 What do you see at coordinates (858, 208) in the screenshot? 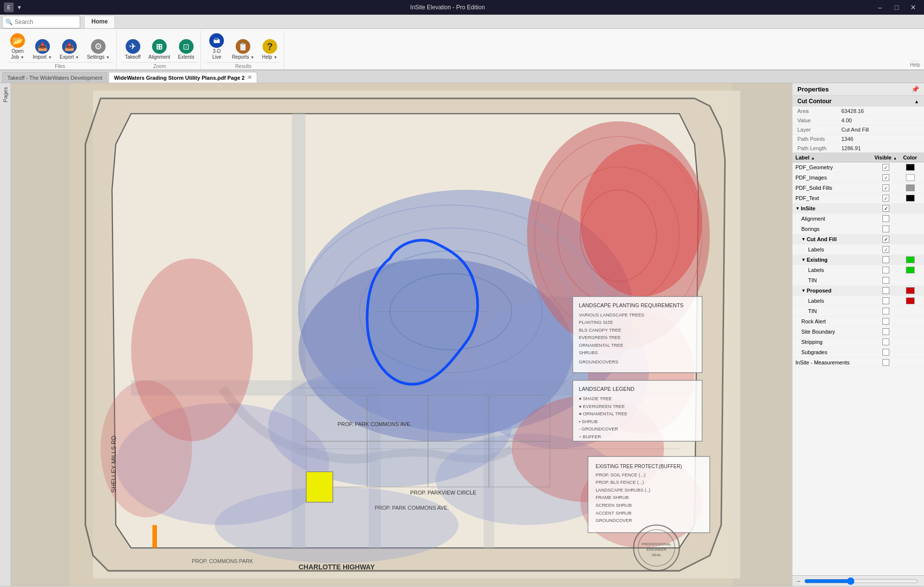
I see `layer-group-insite: ▼ InSite ✓` at bounding box center [858, 208].